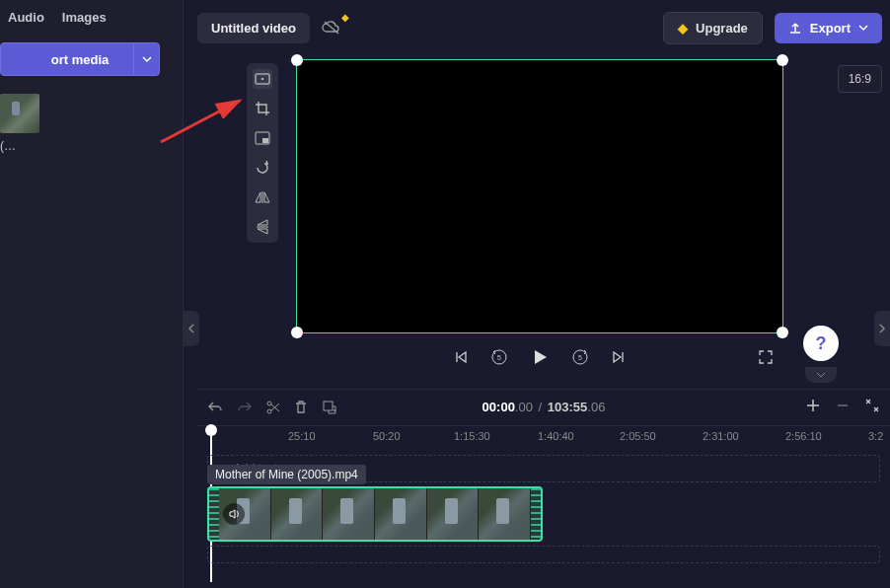 The image size is (890, 588). Describe the element at coordinates (330, 407) in the screenshot. I see `duplicate-icon` at that location.